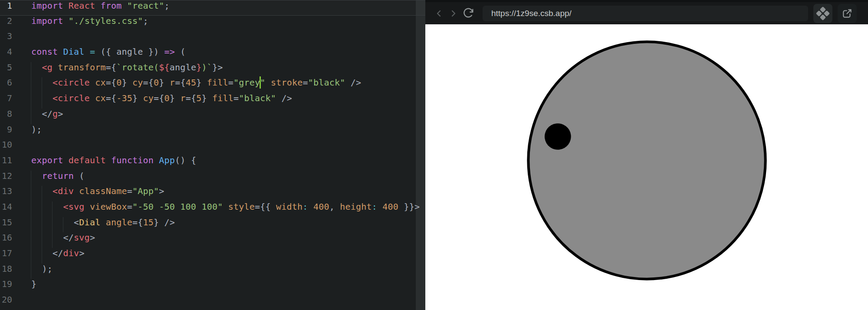 The height and width of the screenshot is (310, 868). Describe the element at coordinates (138, 82) in the screenshot. I see `code-token: cy` at that location.